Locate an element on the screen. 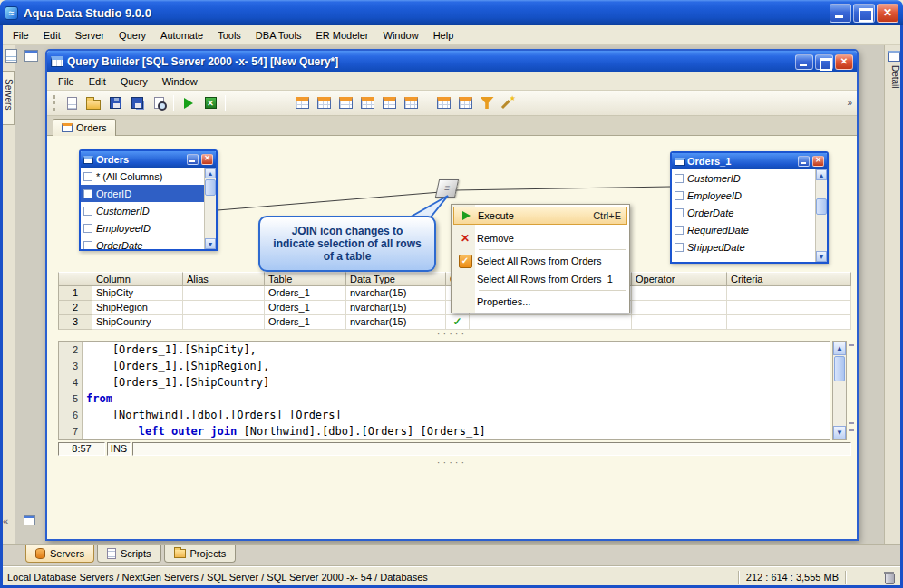  code-text: from is located at coordinates (98, 399).